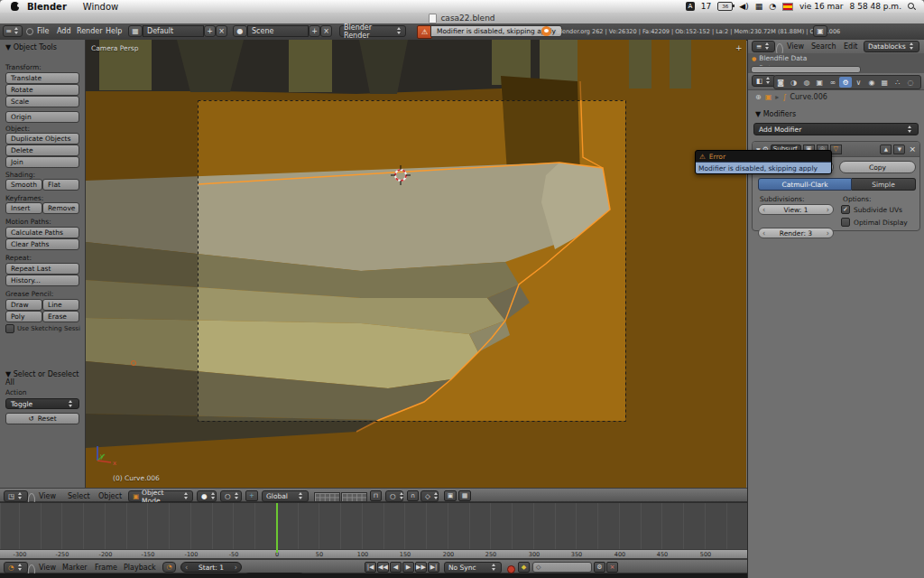 This screenshot has width=924, height=578. What do you see at coordinates (690, 6) in the screenshot?
I see `input-source-icon: A` at bounding box center [690, 6].